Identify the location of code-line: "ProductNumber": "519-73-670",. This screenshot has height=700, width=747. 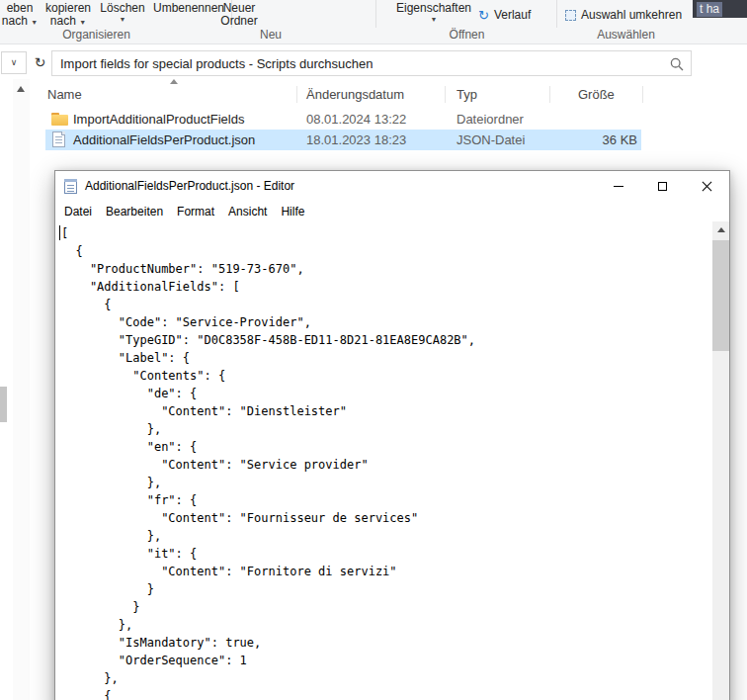
(387, 269).